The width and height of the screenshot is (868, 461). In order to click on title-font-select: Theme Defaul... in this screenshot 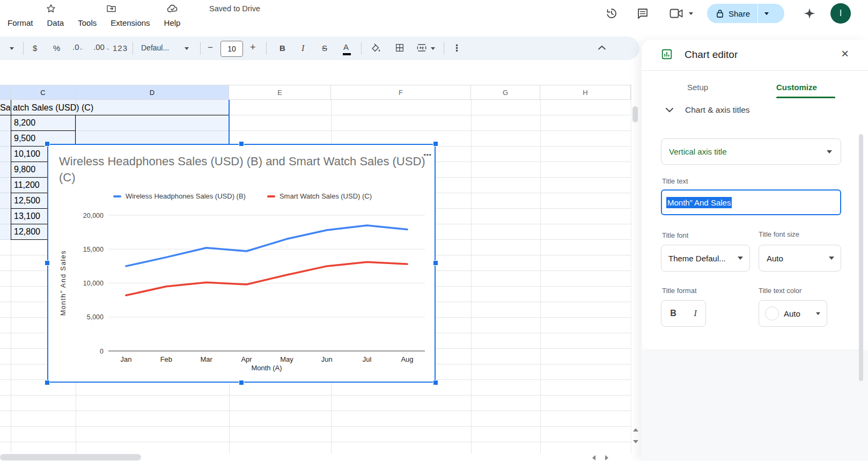, I will do `click(705, 258)`.